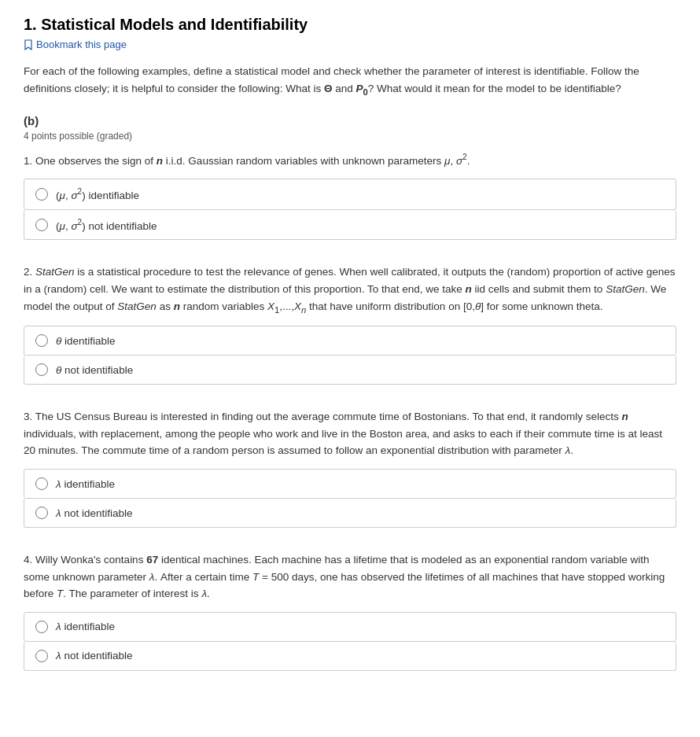 Image resolution: width=700 pixels, height=737 pixels. What do you see at coordinates (85, 485) in the screenshot?
I see `question-3-option-1-label: λ identifiable` at bounding box center [85, 485].